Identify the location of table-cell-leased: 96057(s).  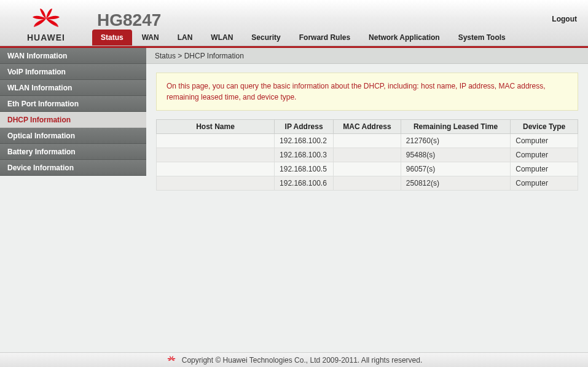
(455, 170).